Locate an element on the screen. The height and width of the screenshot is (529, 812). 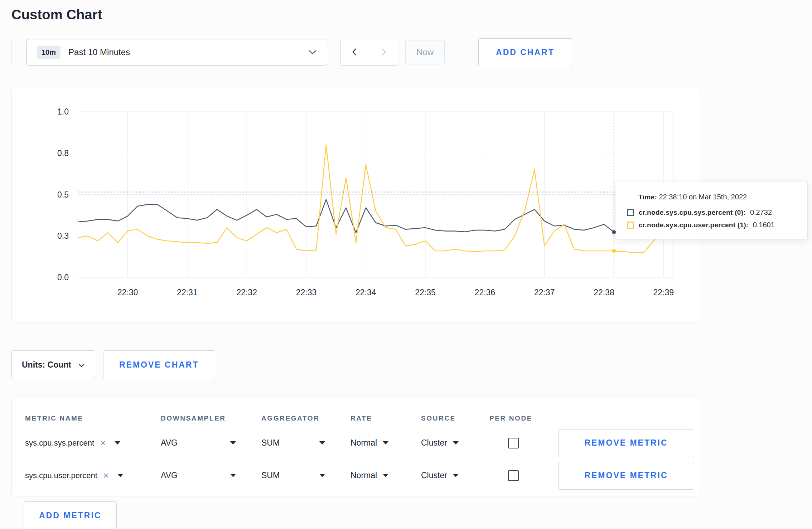
svg-text: 22:34 is located at coordinates (366, 292).